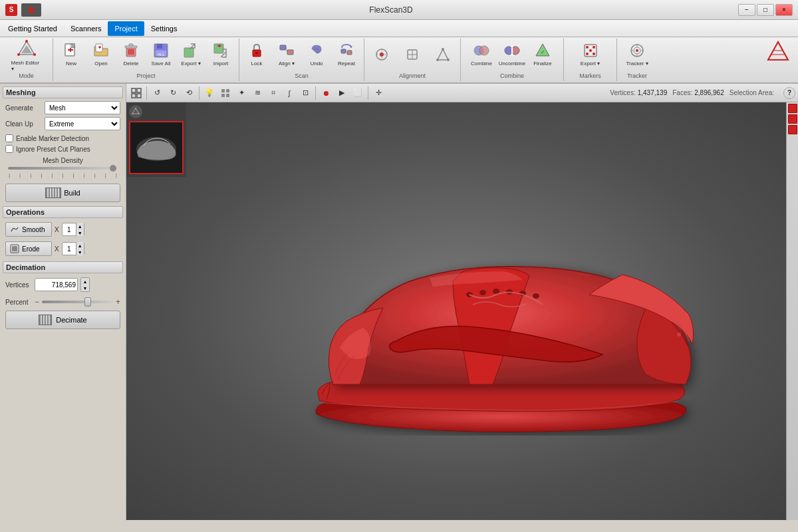 Image resolution: width=798 pixels, height=532 pixels. What do you see at coordinates (82, 124) in the screenshot?
I see `cleanup-select: None Light Medium Extreme` at bounding box center [82, 124].